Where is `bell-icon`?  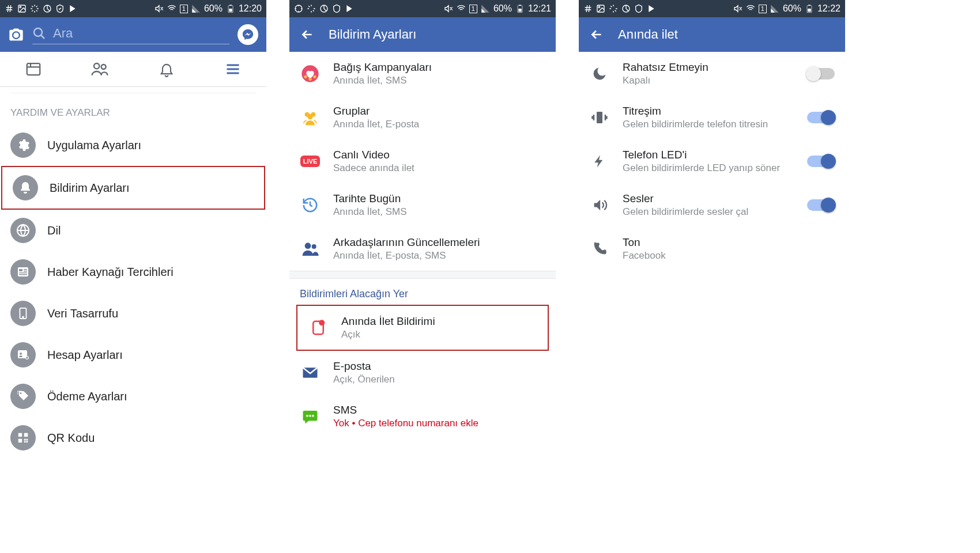
bell-icon is located at coordinates (25, 188).